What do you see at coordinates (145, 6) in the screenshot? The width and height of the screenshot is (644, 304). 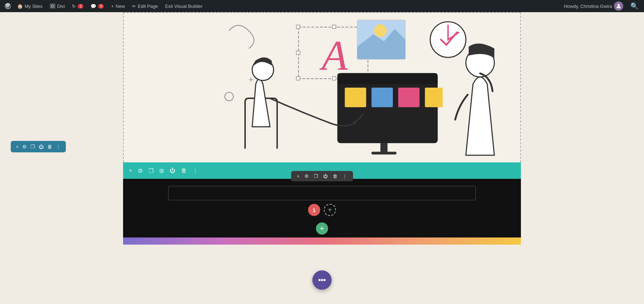 I see `edit-page-menu: ✏ Edit Page` at bounding box center [145, 6].